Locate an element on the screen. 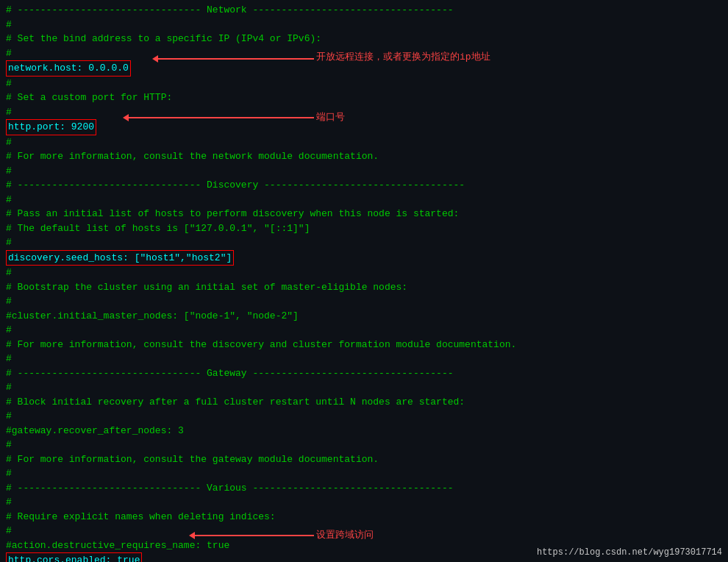  code-line-l6: # is located at coordinates (364, 84).